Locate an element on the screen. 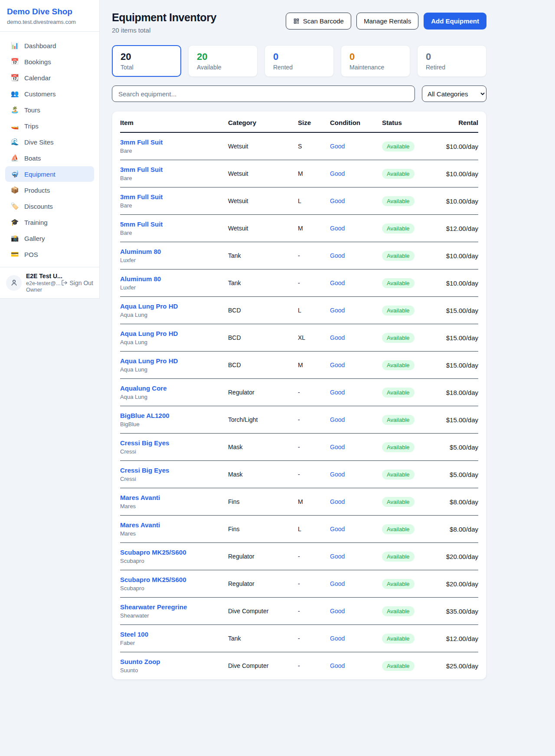 Image resolution: width=555 pixels, height=756 pixels. rental-cell: $20.00/day is located at coordinates (457, 556).